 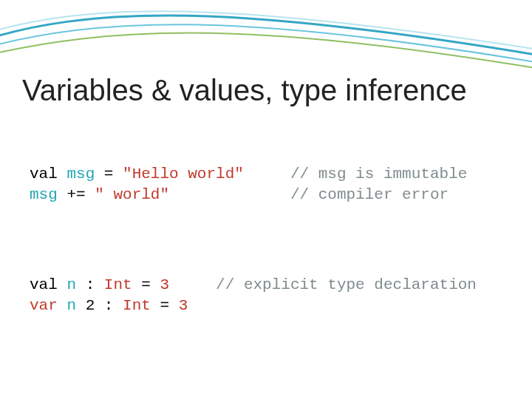 I want to click on code-block-2: val n : Int = 3 // explicit type declara…, so click(x=253, y=296).